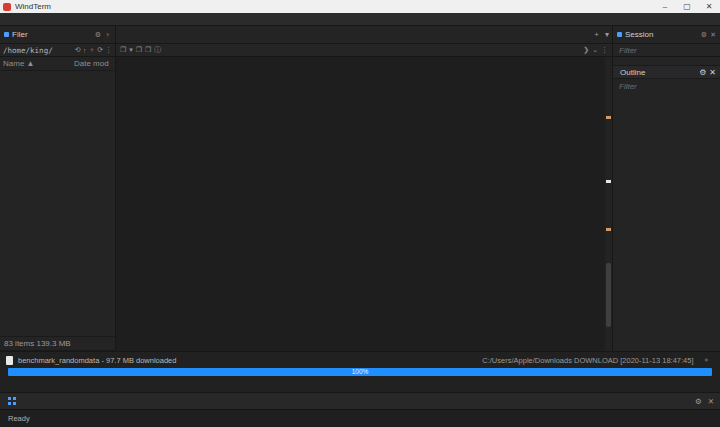 The height and width of the screenshot is (427, 720). Describe the element at coordinates (639, 34) in the screenshot. I see `session-panel-title: Session` at that location.